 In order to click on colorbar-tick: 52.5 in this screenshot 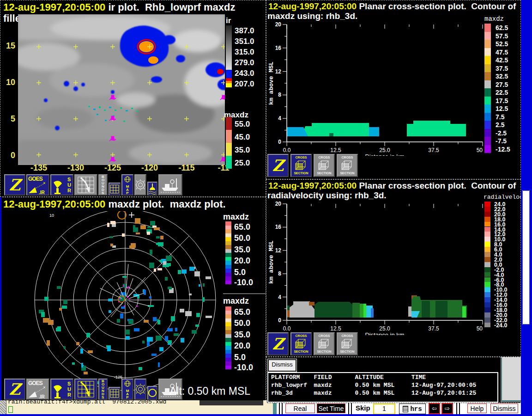, I will do `click(502, 44)`.